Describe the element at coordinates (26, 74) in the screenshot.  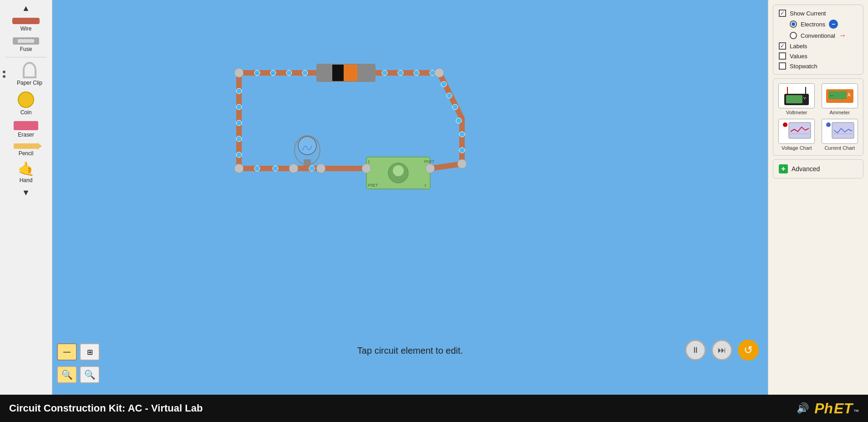
I see `sidebar-dots-container: Paper Clip` at that location.